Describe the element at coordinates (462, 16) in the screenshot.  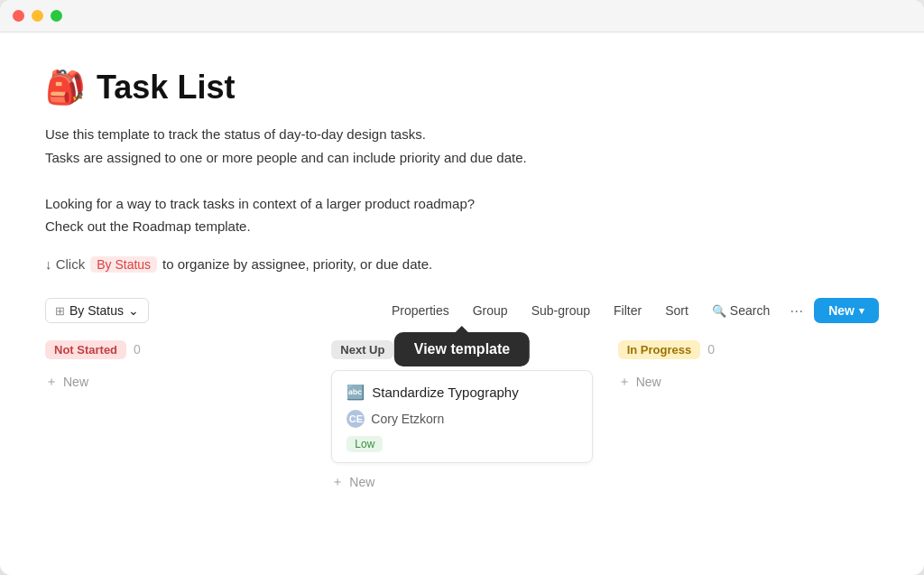
I see `titlebar` at that location.